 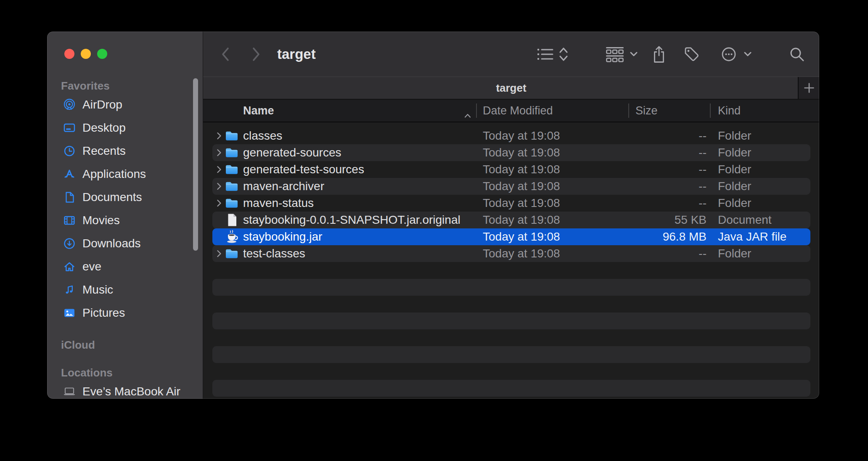 What do you see at coordinates (659, 54) in the screenshot?
I see `share-button` at bounding box center [659, 54].